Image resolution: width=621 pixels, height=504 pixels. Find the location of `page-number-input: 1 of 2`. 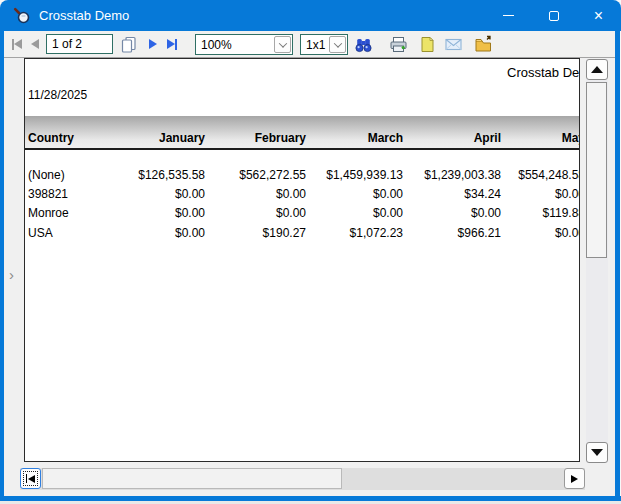

page-number-input: 1 of 2 is located at coordinates (80, 44).